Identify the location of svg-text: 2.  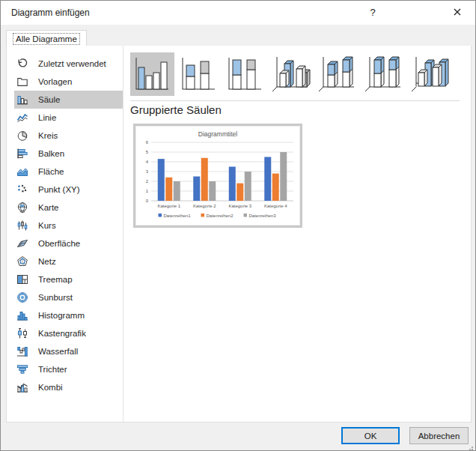
(147, 181).